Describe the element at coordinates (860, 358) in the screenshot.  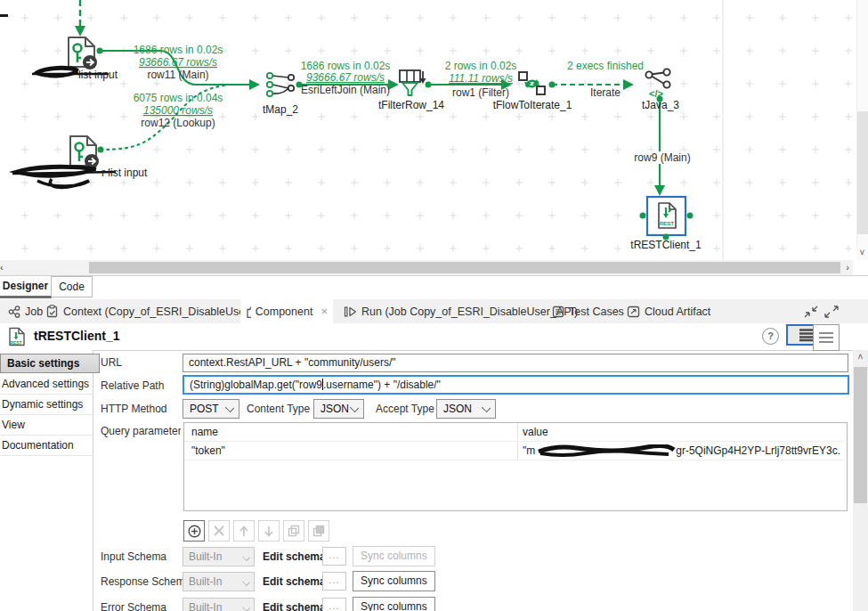
I see `panel-scroll-up-button: ˄` at that location.